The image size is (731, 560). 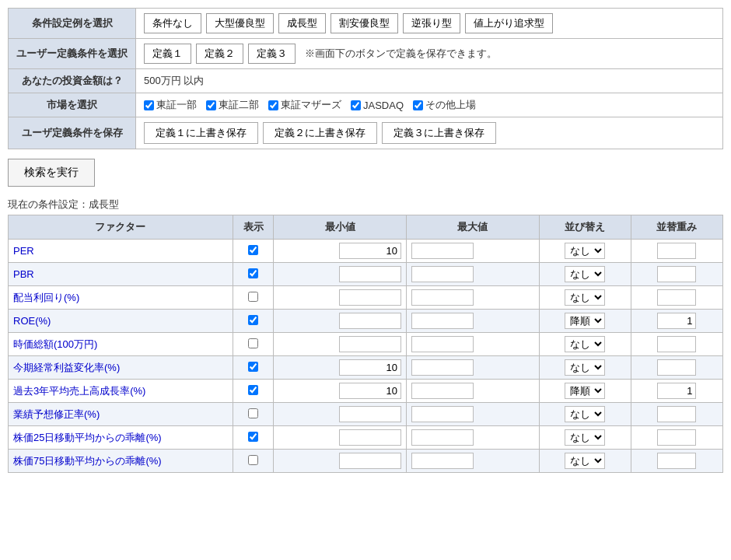 I want to click on factor-sort-select-7: なし昇順降順, so click(x=585, y=414).